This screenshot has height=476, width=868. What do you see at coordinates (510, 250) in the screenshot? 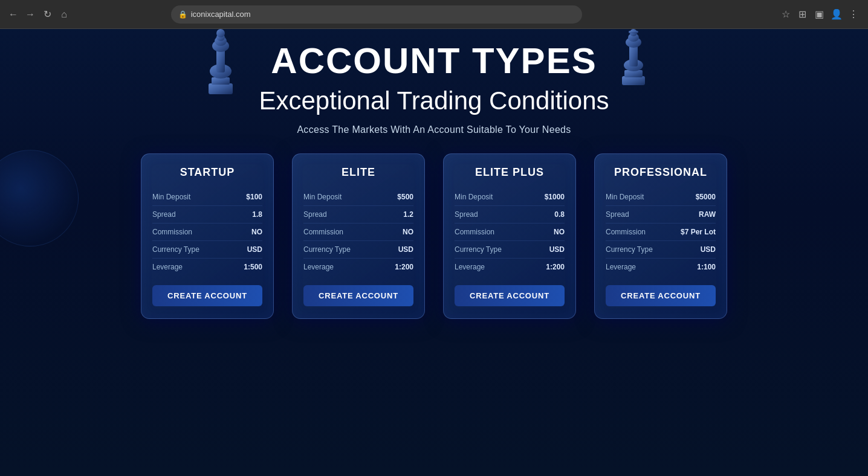
I see `elite-plus-row-3: Currency Type USD` at bounding box center [510, 250].